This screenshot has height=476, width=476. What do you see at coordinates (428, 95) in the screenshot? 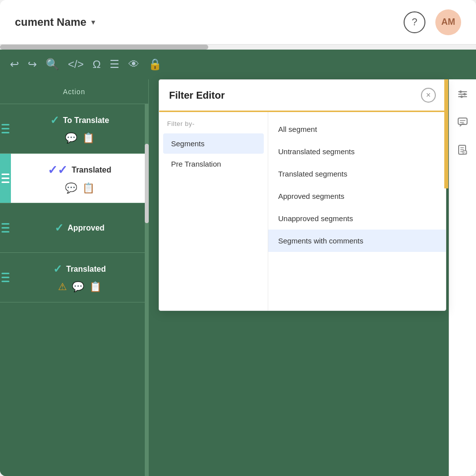
I see `close-icon: ×` at bounding box center [428, 95].